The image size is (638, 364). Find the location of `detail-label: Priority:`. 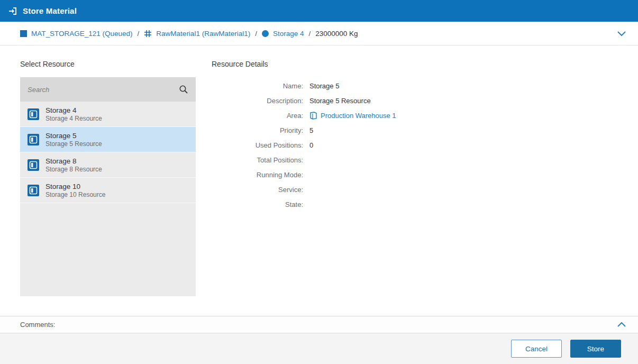

detail-label: Priority: is located at coordinates (260, 130).